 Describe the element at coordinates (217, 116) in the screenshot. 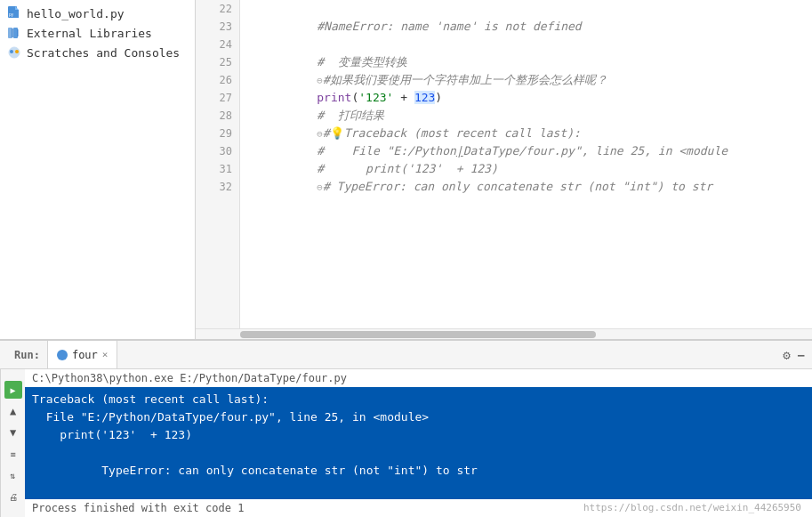

I see `line-num-28: 28` at that location.